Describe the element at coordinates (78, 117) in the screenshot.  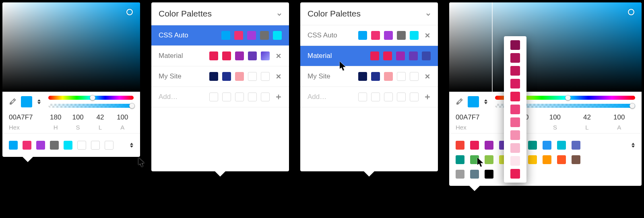
I see `s-value: 100` at that location.